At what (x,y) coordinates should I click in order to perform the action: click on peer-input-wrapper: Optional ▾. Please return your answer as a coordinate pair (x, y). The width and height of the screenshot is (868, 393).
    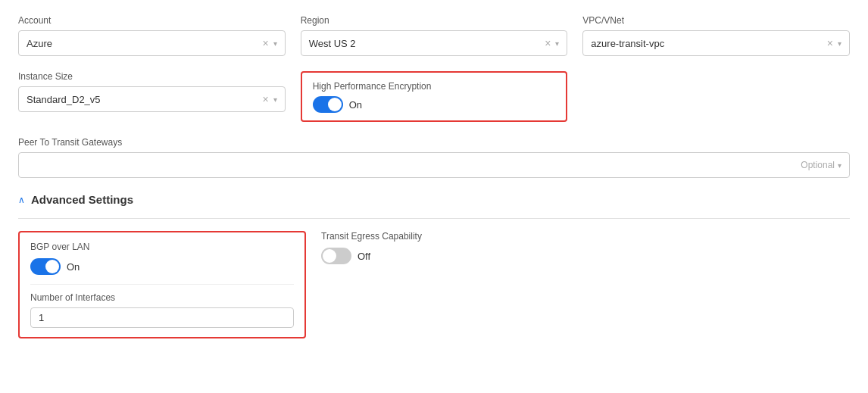
    Looking at the image, I should click on (434, 165).